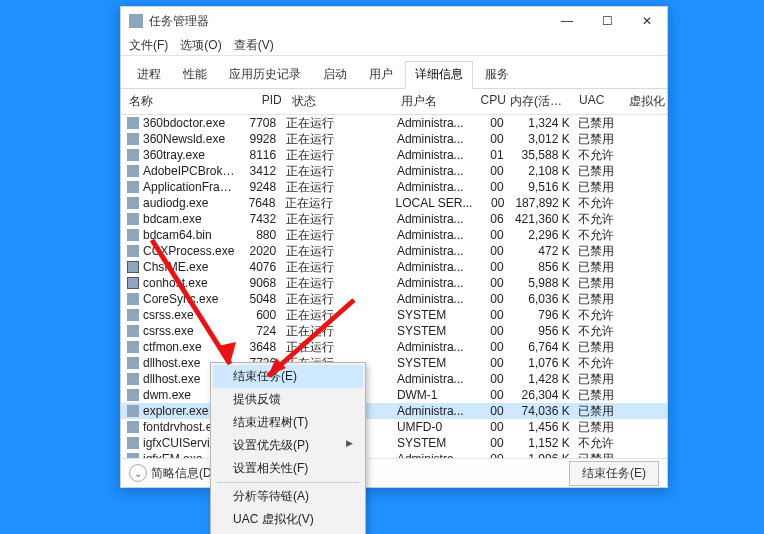 Image resolution: width=764 pixels, height=534 pixels. Describe the element at coordinates (172, 473) in the screenshot. I see `brief-info-toggle: ⌄ 简略信息(D)` at that location.